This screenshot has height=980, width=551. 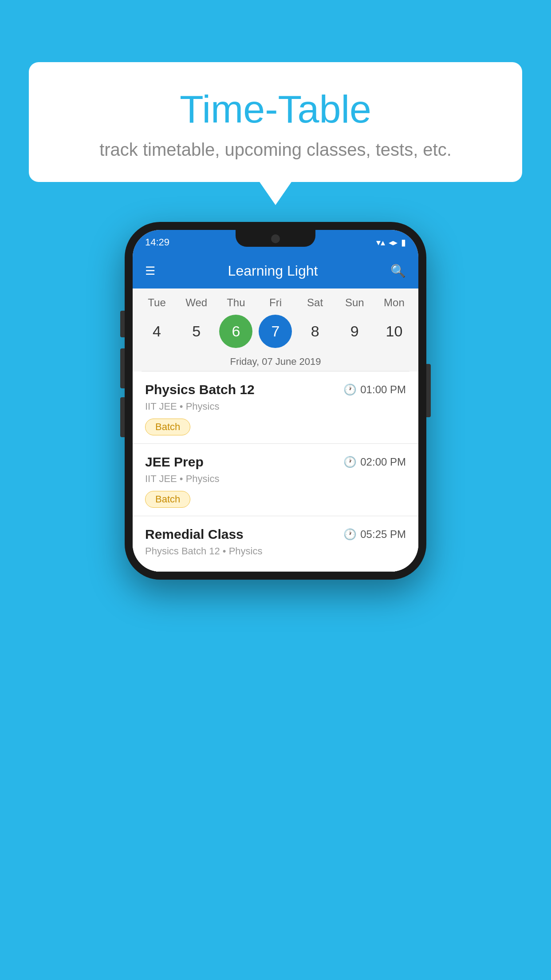 What do you see at coordinates (276, 544) in the screenshot?
I see `class-item-remedial: Remedial Class 🕐 05:25 PM Physics Batch …` at bounding box center [276, 544].